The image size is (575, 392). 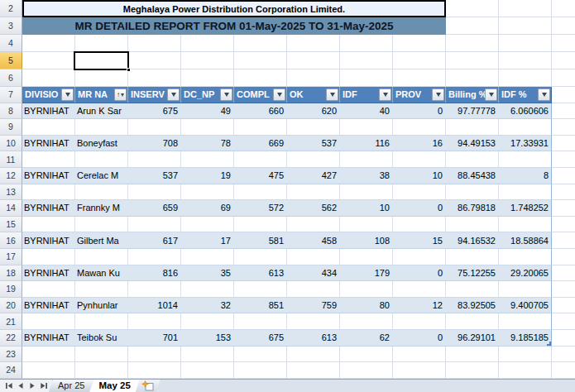 What do you see at coordinates (367, 306) in the screenshot?
I see `data-cell: 80` at bounding box center [367, 306].